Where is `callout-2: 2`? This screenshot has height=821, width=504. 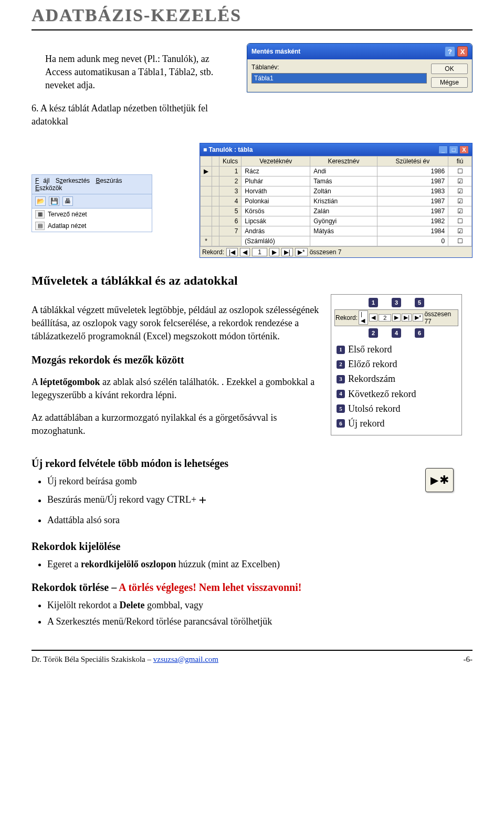
callout-2: 2 is located at coordinates (373, 333).